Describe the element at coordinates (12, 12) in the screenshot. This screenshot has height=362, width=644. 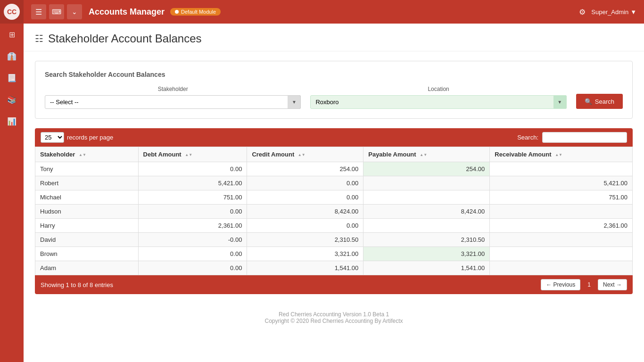
I see `app-logo: CC` at that location.